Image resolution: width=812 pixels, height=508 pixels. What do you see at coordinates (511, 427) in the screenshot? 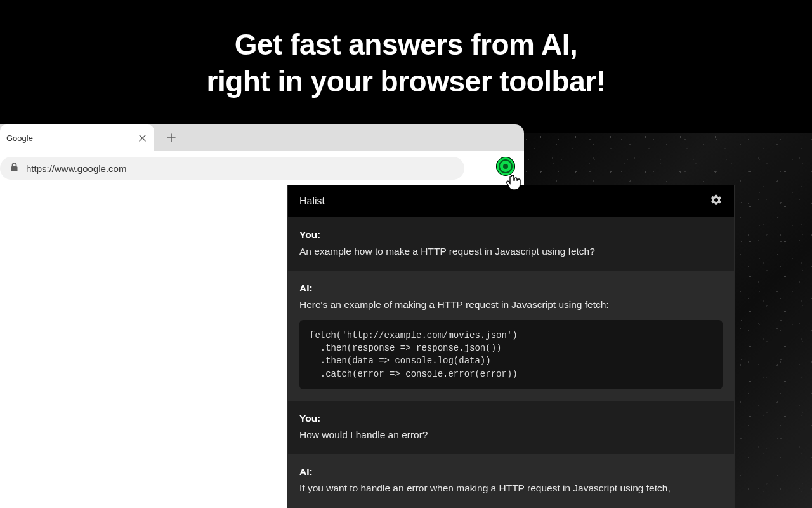
I see `chat-message-user: You: How would I handle an error?` at bounding box center [511, 427].